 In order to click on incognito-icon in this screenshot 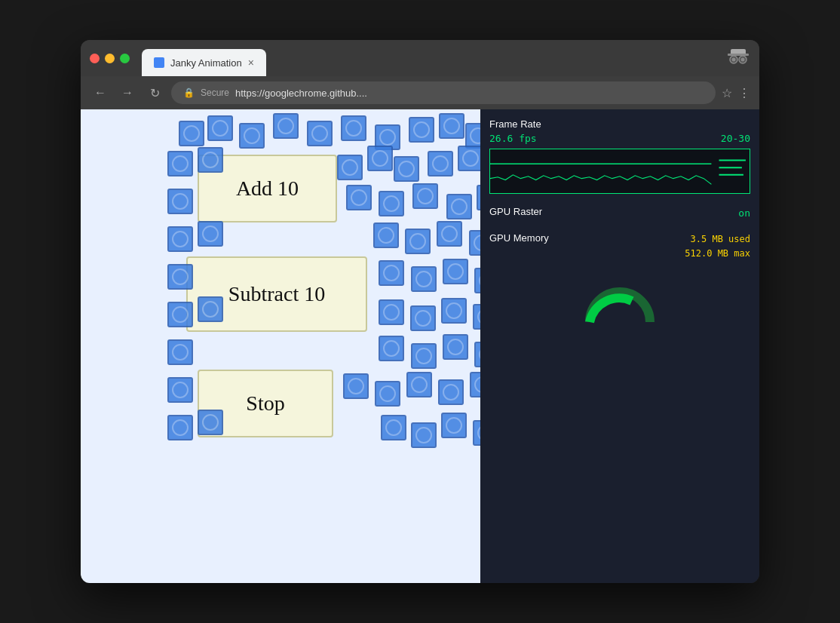, I will do `click(738, 59)`.